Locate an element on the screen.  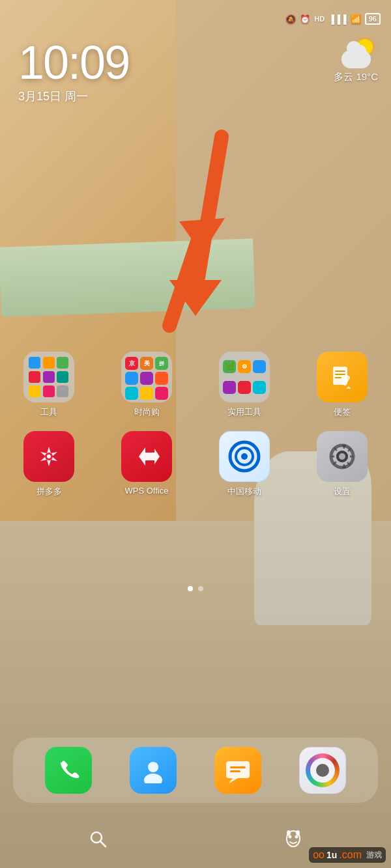
bottom-bar is located at coordinates (195, 839).